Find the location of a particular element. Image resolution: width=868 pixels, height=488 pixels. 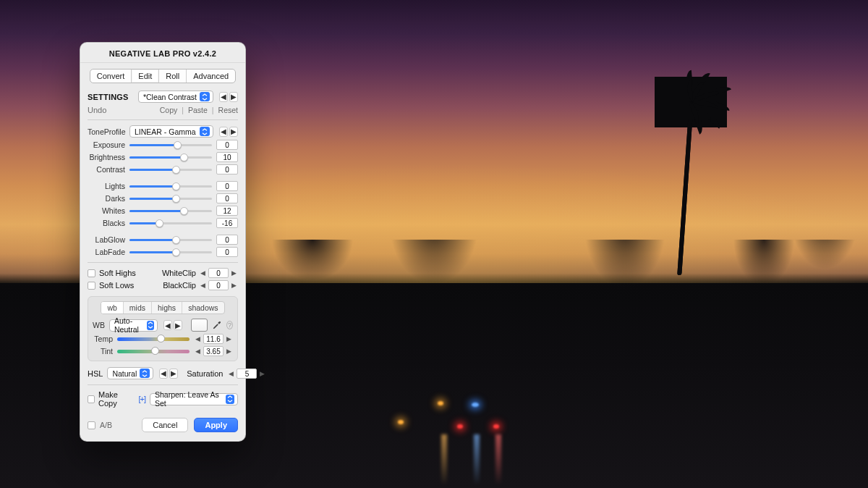

help-icon: ? is located at coordinates (230, 325).